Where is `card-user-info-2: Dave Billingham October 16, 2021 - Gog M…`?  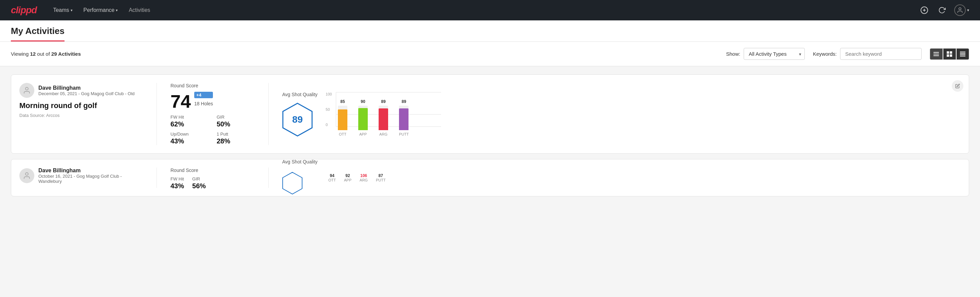
card-user-info-2: Dave Billingham October 16, 2021 - Gog M… is located at coordinates (84, 178).